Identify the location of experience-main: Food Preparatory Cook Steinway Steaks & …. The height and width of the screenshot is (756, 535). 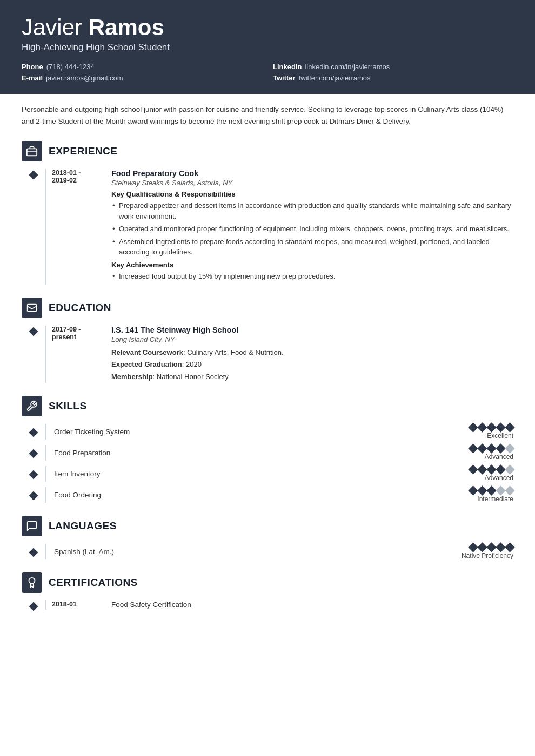
(312, 227).